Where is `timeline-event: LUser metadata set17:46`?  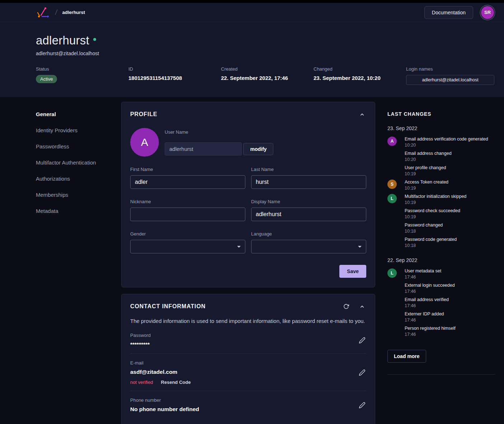
timeline-event: LUser metadata set17:46 is located at coordinates (441, 274).